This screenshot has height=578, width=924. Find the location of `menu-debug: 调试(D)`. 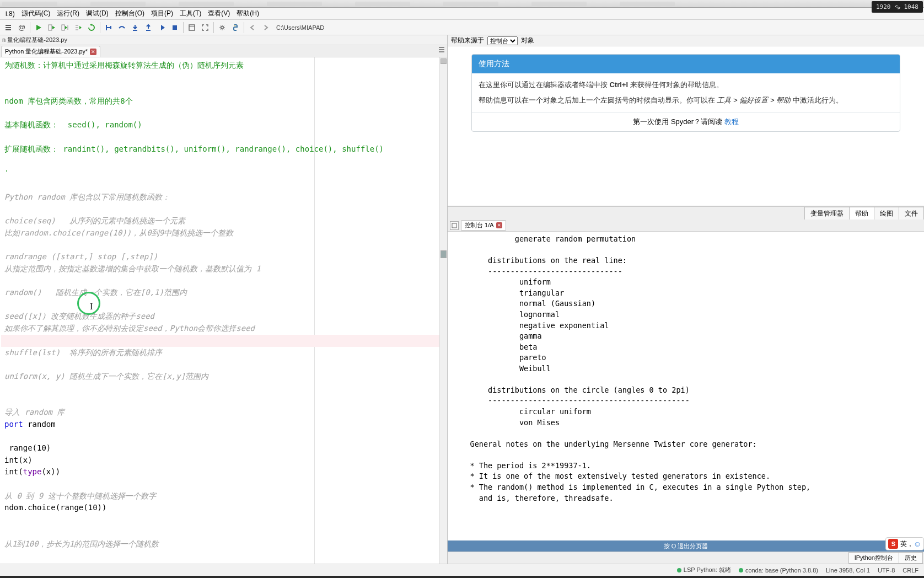

menu-debug: 调试(D) is located at coordinates (97, 13).